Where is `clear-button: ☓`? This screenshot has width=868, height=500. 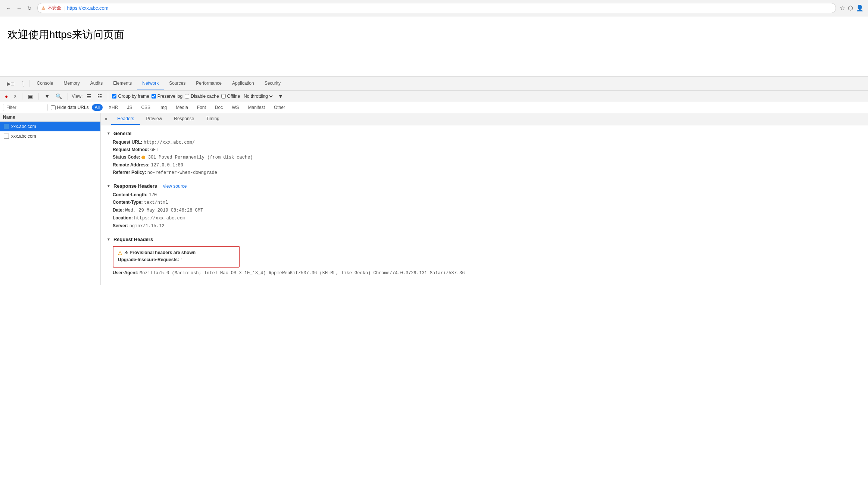
clear-button: ☓ is located at coordinates (15, 96).